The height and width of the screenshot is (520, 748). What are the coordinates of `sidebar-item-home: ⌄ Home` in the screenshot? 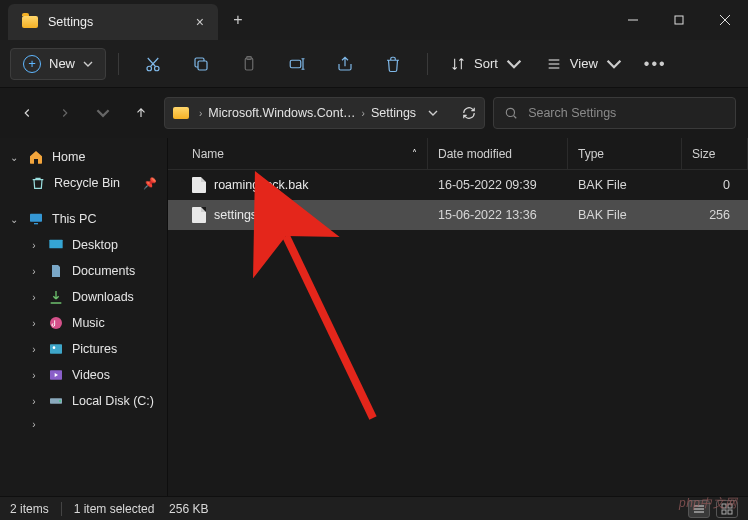 It's located at (84, 157).